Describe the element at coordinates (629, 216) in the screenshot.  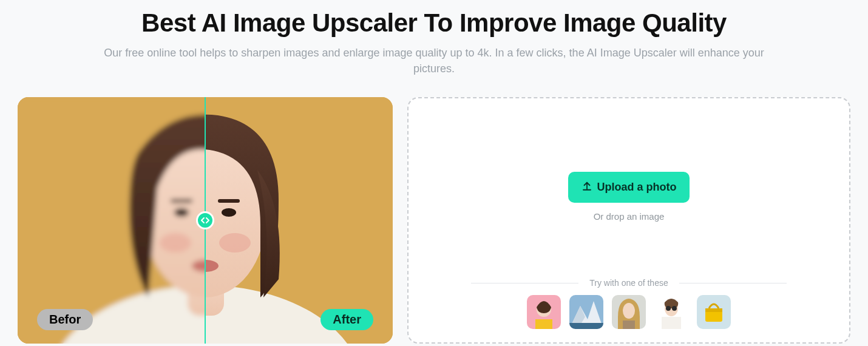
I see `drop-text: Or drop an image` at that location.